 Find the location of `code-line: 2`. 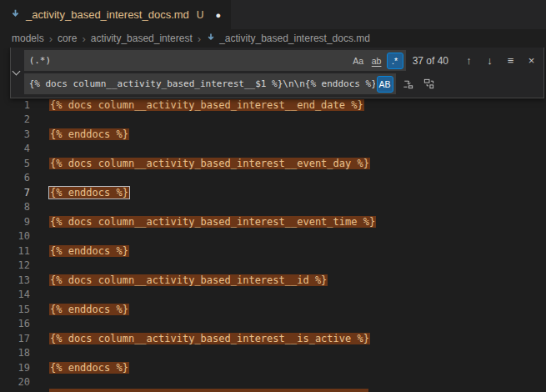

code-line: 2 is located at coordinates (273, 120).